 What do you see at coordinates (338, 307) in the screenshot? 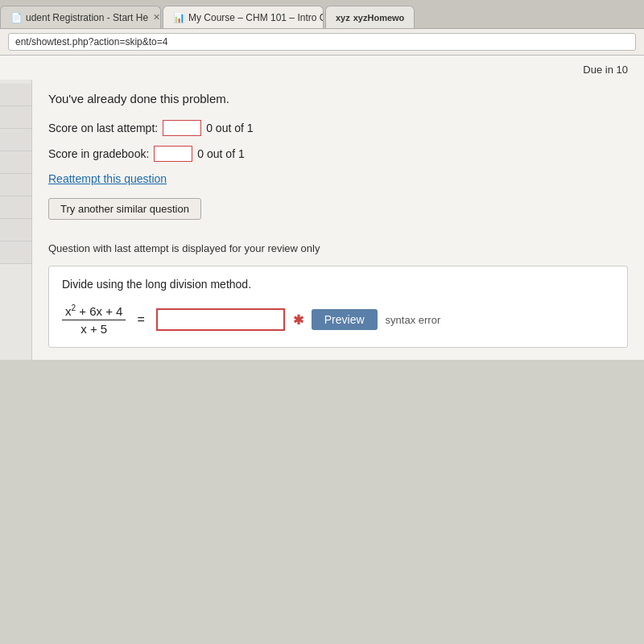
I see `question-box: Divide using the long division method. x…` at bounding box center [338, 307].